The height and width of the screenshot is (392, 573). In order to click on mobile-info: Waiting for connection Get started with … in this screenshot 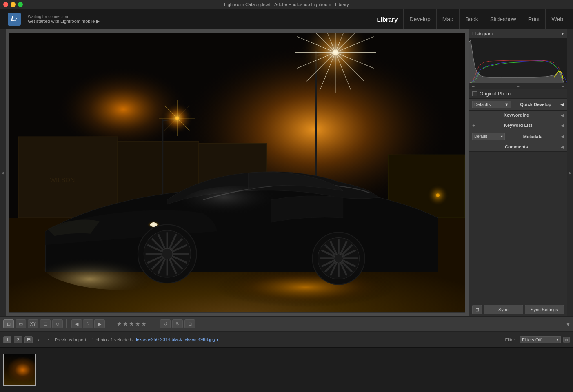, I will do `click(62, 19)`.